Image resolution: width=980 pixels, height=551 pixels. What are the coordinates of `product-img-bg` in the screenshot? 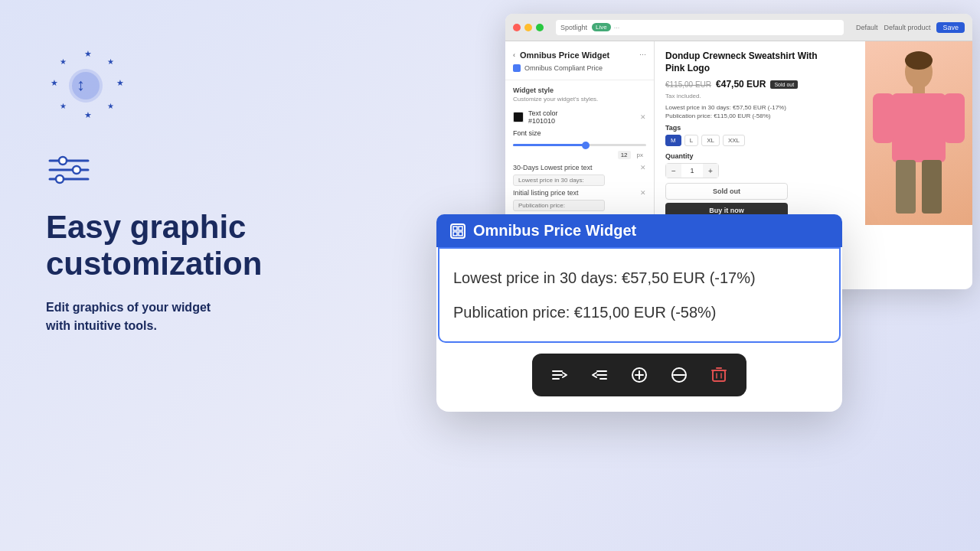 It's located at (919, 133).